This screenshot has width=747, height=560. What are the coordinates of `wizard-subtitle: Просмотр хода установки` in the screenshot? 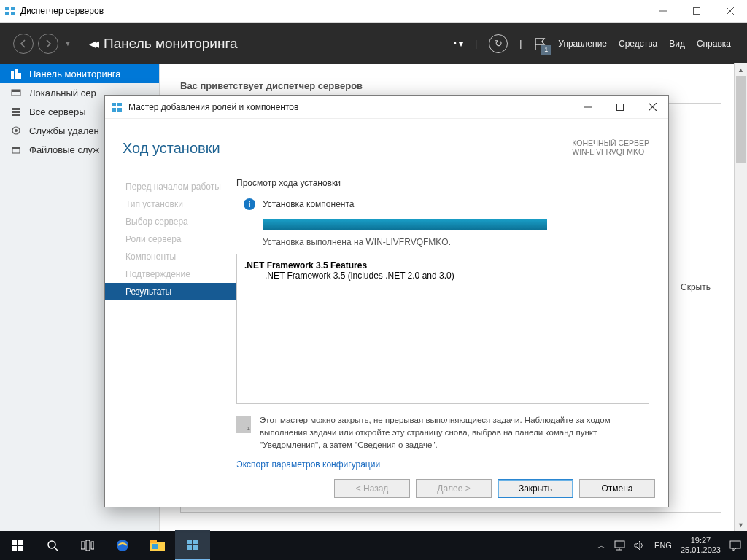 It's located at (443, 183).